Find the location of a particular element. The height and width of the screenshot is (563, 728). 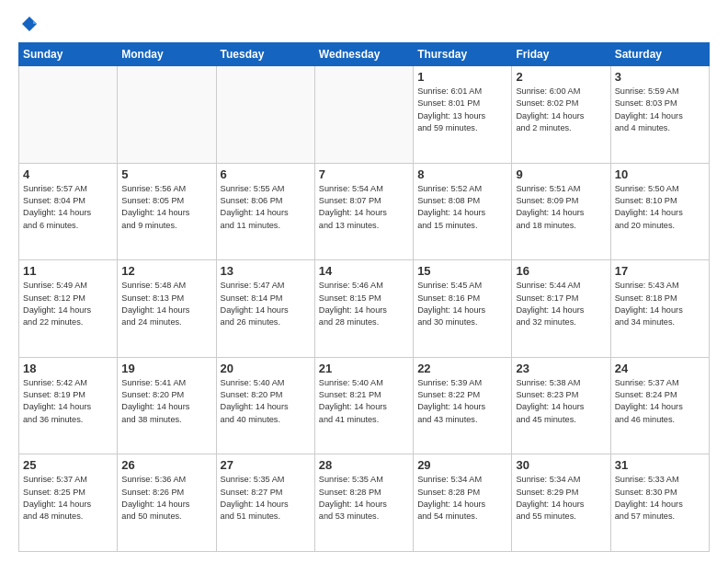

calendar-cell: 15Sunrise: 5:45 AM Sunset: 8:16 PM Dayli… is located at coordinates (463, 309).